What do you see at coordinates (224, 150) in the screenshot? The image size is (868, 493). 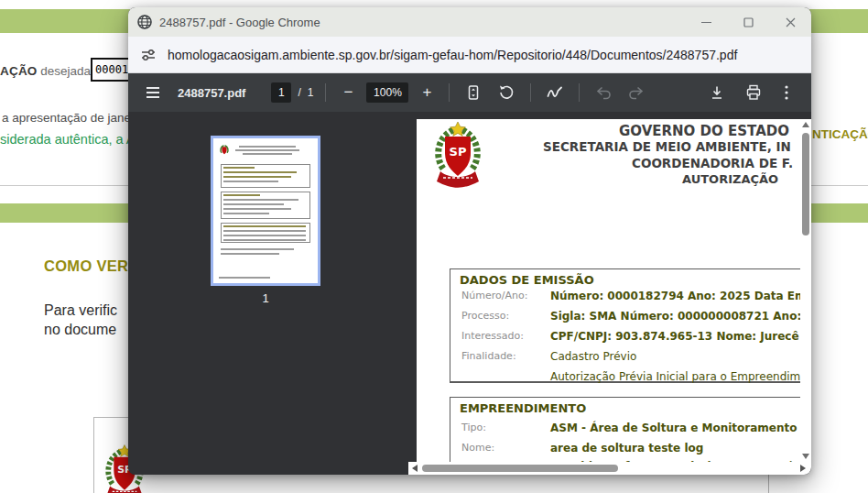 I see `thumbnail-logo` at bounding box center [224, 150].